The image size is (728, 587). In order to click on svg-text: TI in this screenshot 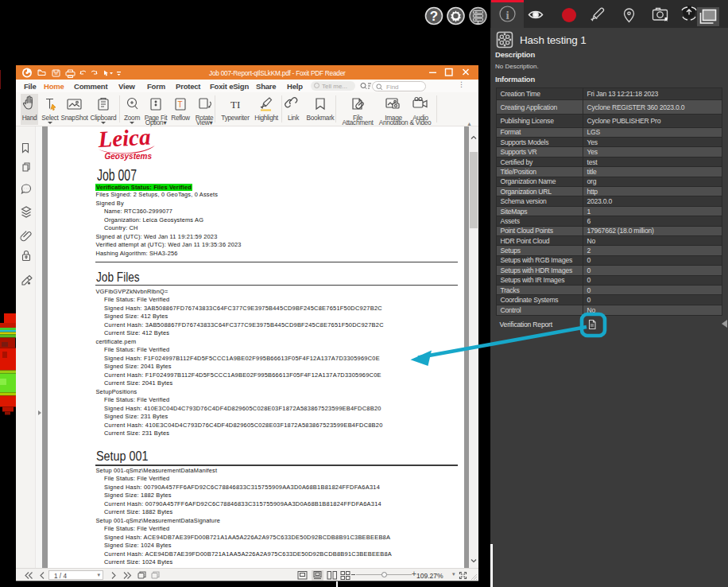, I will do `click(235, 105)`.